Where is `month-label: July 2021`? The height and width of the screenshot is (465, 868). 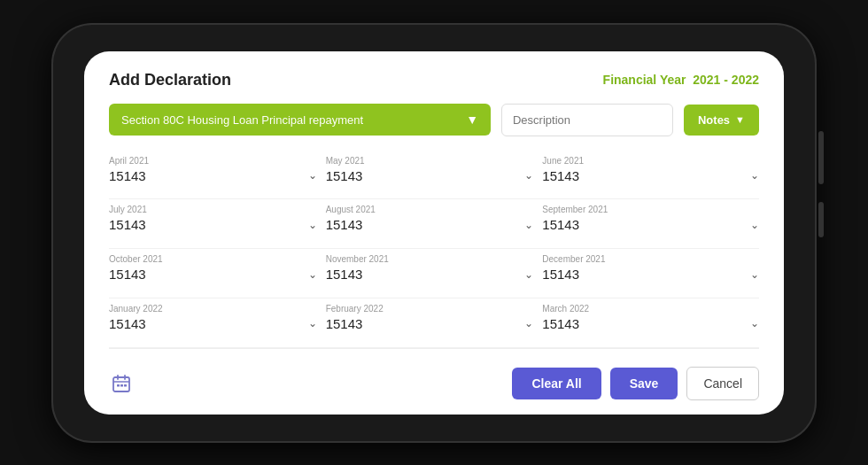 month-label: July 2021 is located at coordinates (213, 209).